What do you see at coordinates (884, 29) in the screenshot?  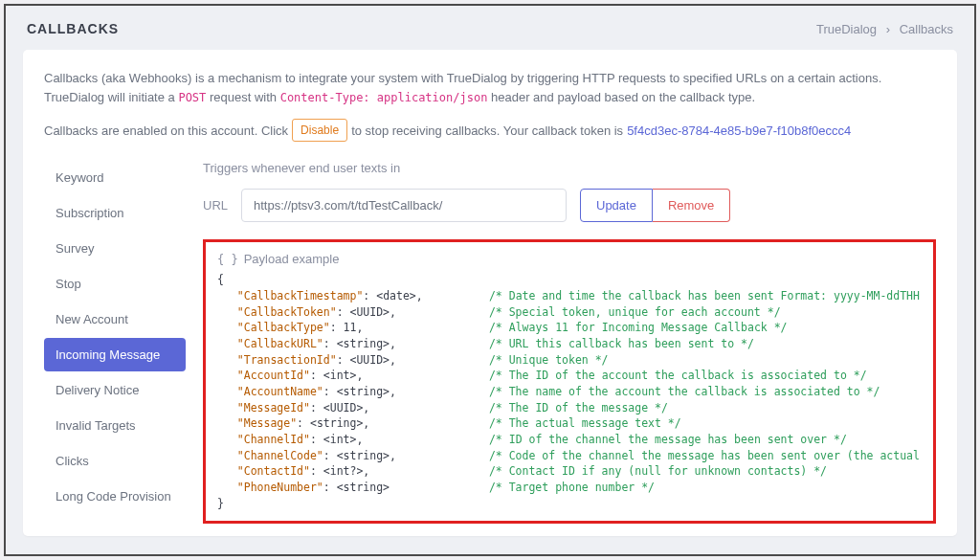 I see `breadcrumb: TrueDialog › Callbacks` at bounding box center [884, 29].